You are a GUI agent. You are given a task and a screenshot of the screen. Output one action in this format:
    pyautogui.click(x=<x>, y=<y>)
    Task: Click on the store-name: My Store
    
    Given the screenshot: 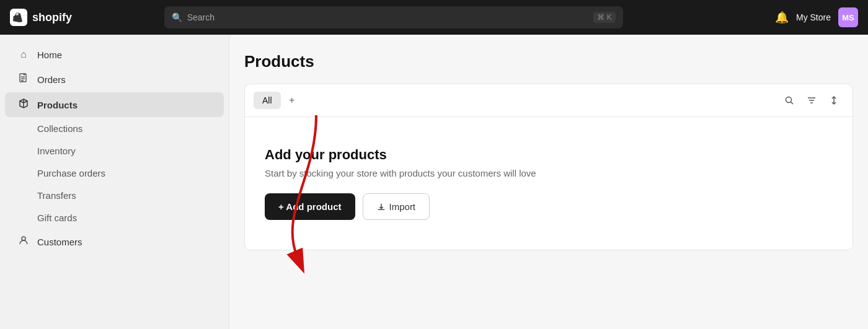 What is the action you would take?
    pyautogui.click(x=813, y=17)
    